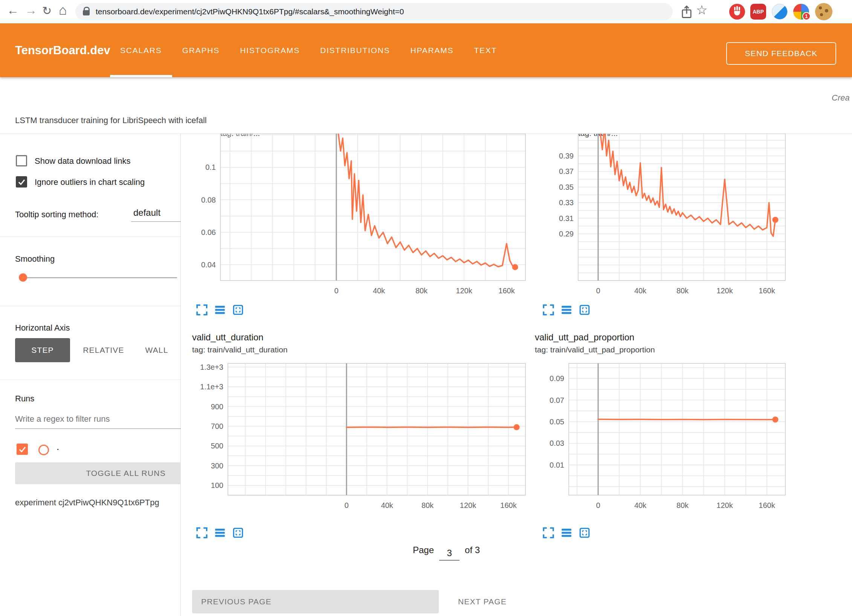 This screenshot has width=852, height=616. I want to click on chart-tag: tag: train/valid_utt_pad_proportion, so click(595, 350).